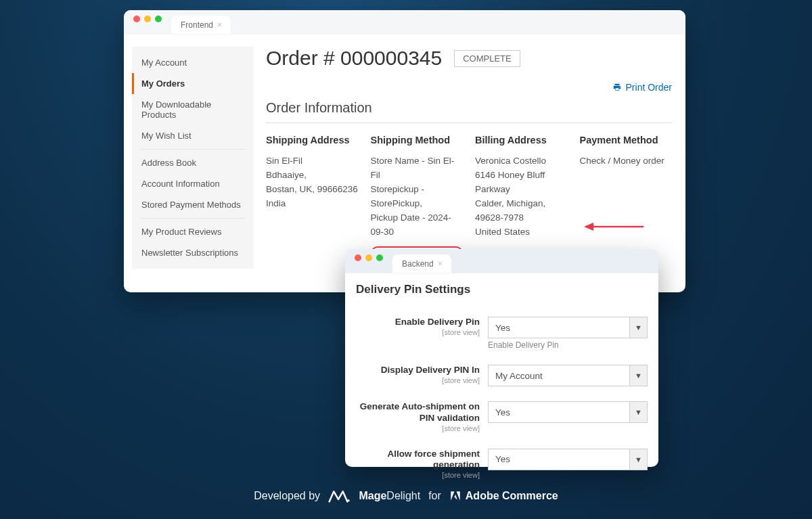 This screenshot has height=519, width=812. What do you see at coordinates (193, 135) in the screenshot?
I see `sidebar-item-wishlist: My Wish List` at bounding box center [193, 135].